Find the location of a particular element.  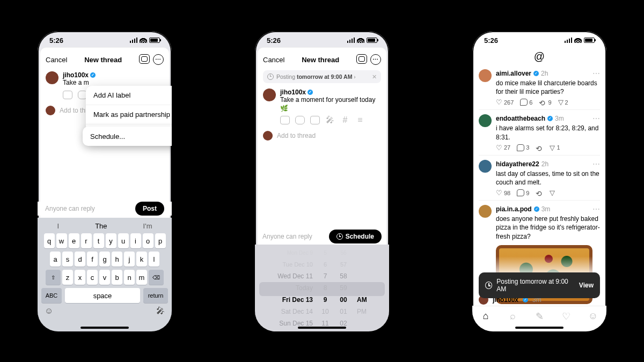

key-p: p is located at coordinates (160, 241).